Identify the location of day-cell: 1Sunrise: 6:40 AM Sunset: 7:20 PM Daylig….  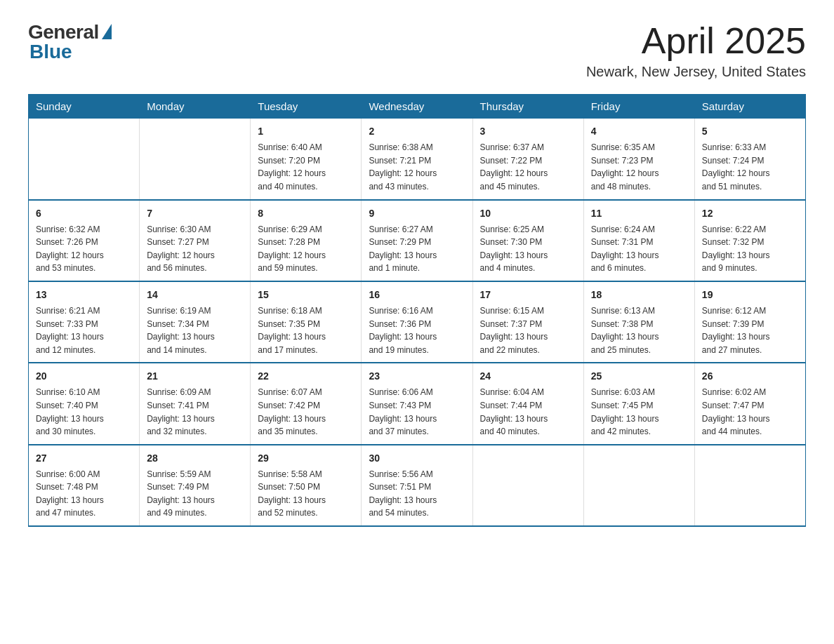
(306, 159).